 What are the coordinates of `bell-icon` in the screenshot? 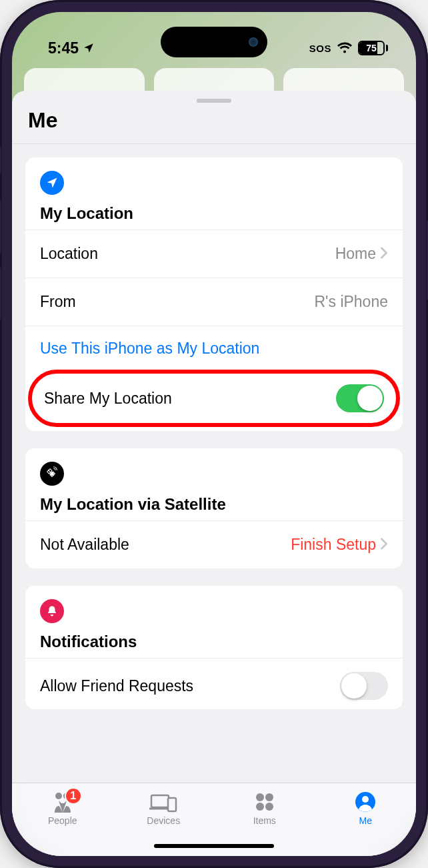 It's located at (214, 611).